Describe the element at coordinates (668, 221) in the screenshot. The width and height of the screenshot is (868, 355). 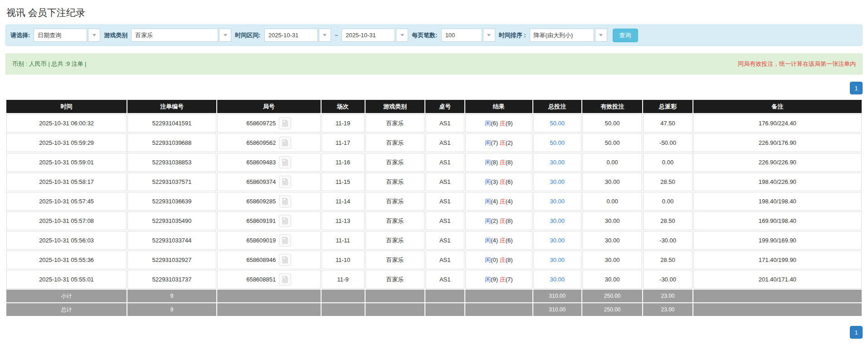
I see `cell-payout: 28.50` at that location.